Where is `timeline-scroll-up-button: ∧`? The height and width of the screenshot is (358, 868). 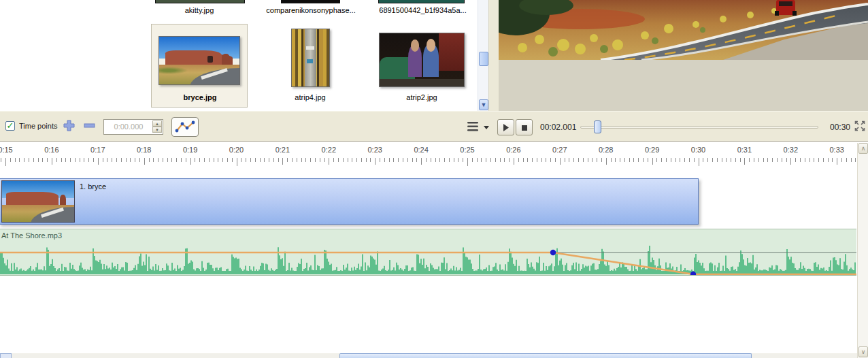 timeline-scroll-up-button: ∧ is located at coordinates (863, 148).